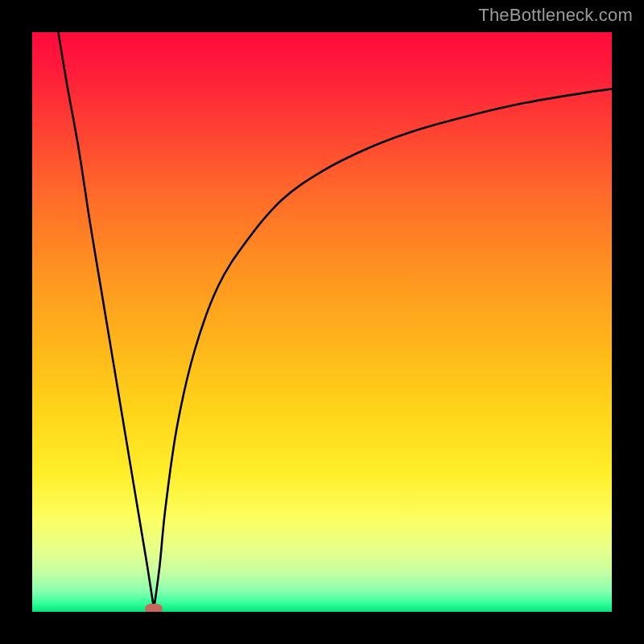  What do you see at coordinates (154, 608) in the screenshot?
I see `bottleneck-marker` at bounding box center [154, 608].